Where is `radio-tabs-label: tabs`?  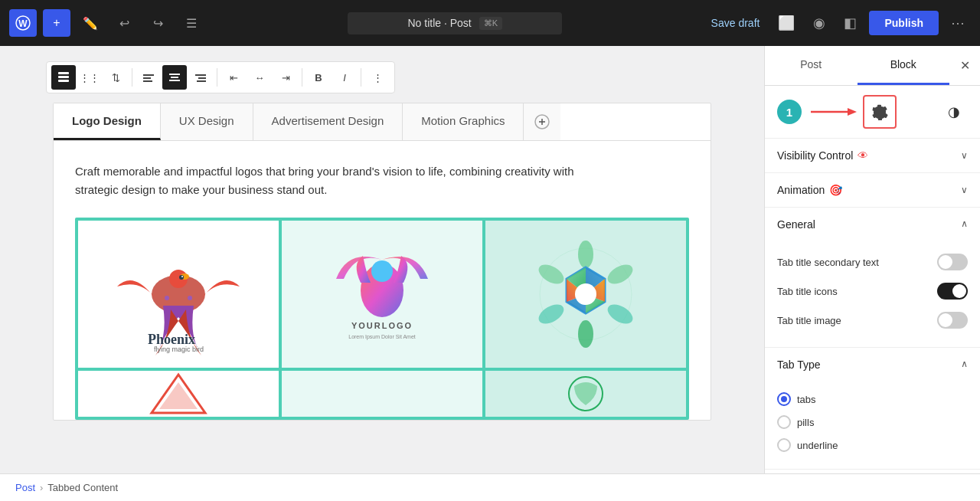
radio-tabs-label: tabs is located at coordinates (807, 400).